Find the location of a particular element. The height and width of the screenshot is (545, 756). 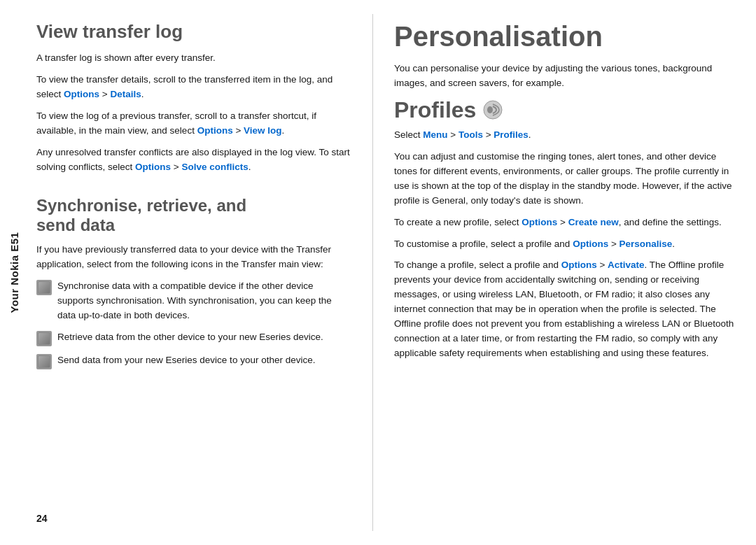

sync-para1: If you have previously transferred data … is located at coordinates (194, 257).